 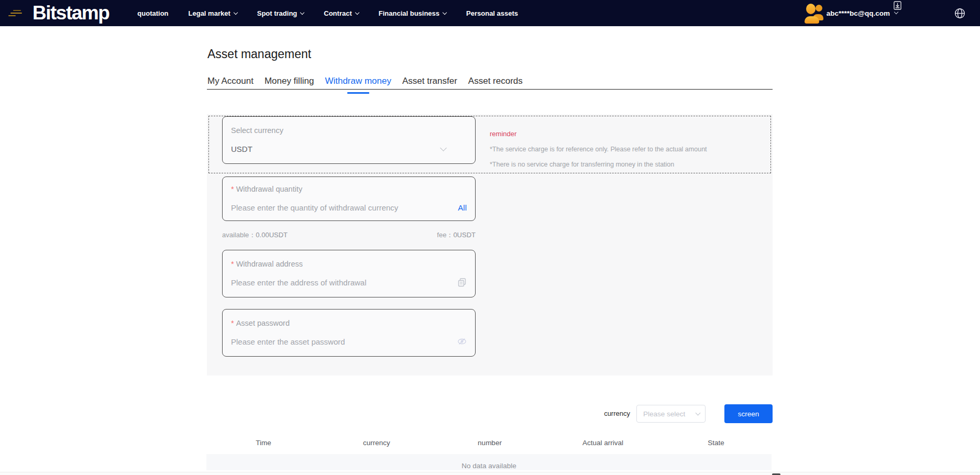 What do you see at coordinates (349, 235) in the screenshot?
I see `available-fee-row: available：0.00USDT fee：0USDT` at bounding box center [349, 235].